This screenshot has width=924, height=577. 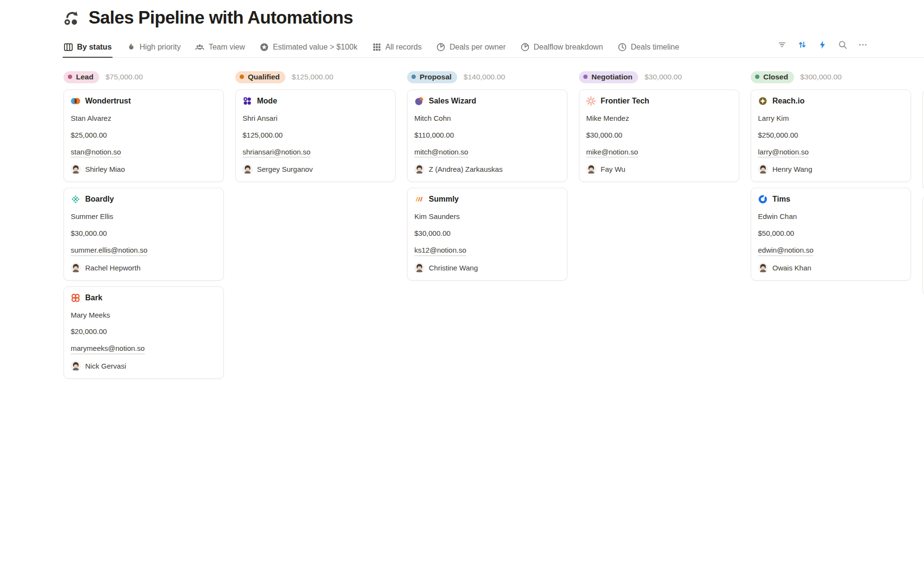 I want to click on owner-name: Owais Khan, so click(x=792, y=268).